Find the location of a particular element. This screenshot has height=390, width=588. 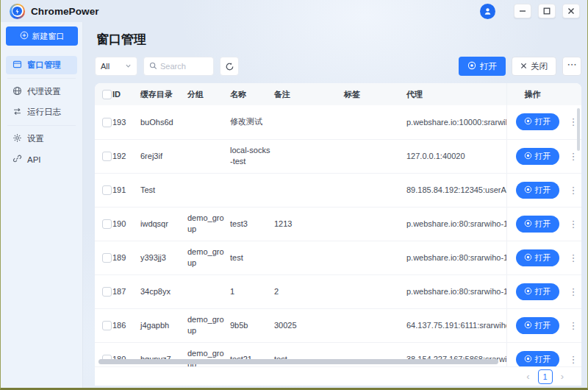

user-avatar is located at coordinates (488, 12).